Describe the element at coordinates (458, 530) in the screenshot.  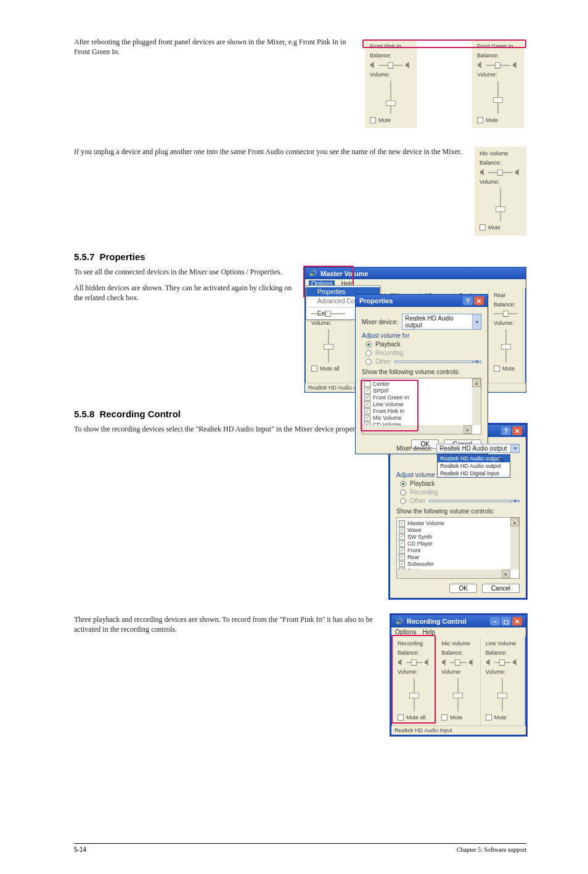
I see `list-item: Wave` at that location.